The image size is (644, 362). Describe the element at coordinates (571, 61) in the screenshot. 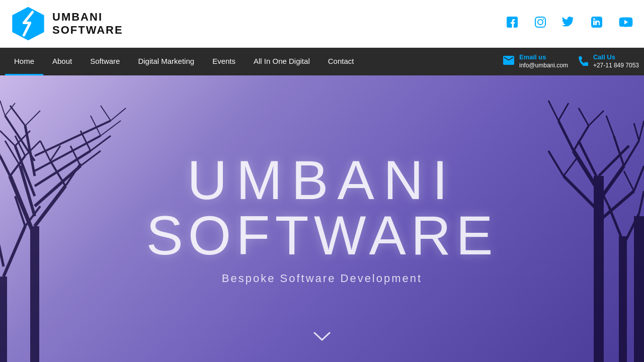

I see `nav-contact-info: Email us info@umbani.com Call Us +27-11 …` at that location.